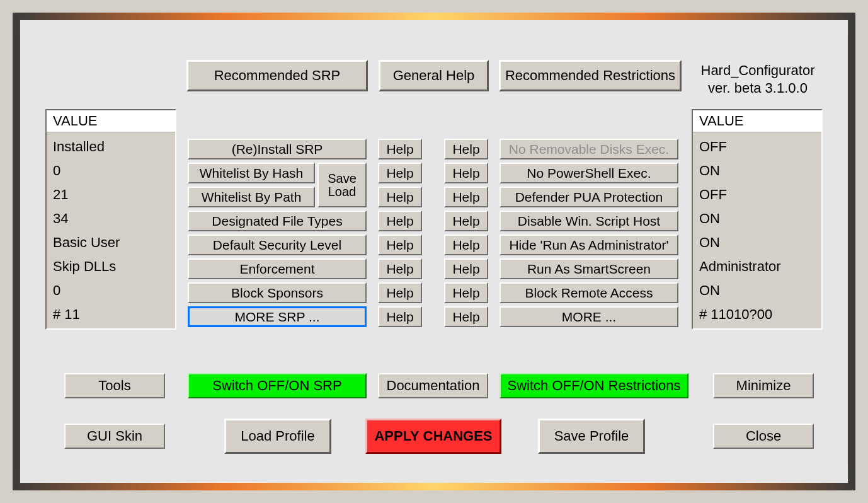  What do you see at coordinates (433, 436) in the screenshot?
I see `apply-changes-button: APPLY CHANGES` at bounding box center [433, 436].